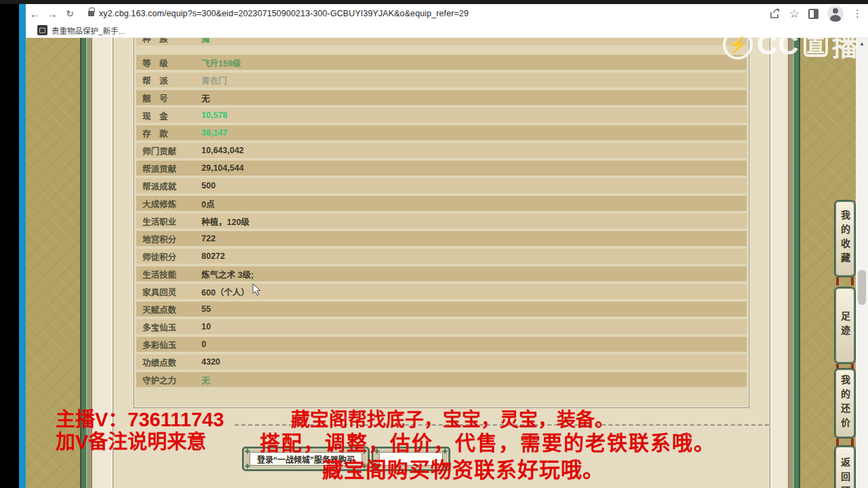 The width and height of the screenshot is (868, 488). Describe the element at coordinates (795, 14) in the screenshot. I see `bookmark-star-icon: ☆` at that location.